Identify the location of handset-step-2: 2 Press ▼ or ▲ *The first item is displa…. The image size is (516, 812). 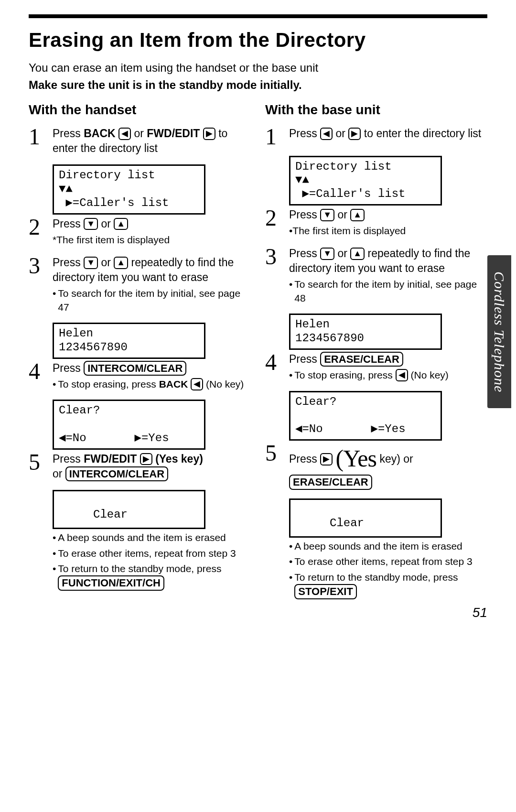
(140, 231).